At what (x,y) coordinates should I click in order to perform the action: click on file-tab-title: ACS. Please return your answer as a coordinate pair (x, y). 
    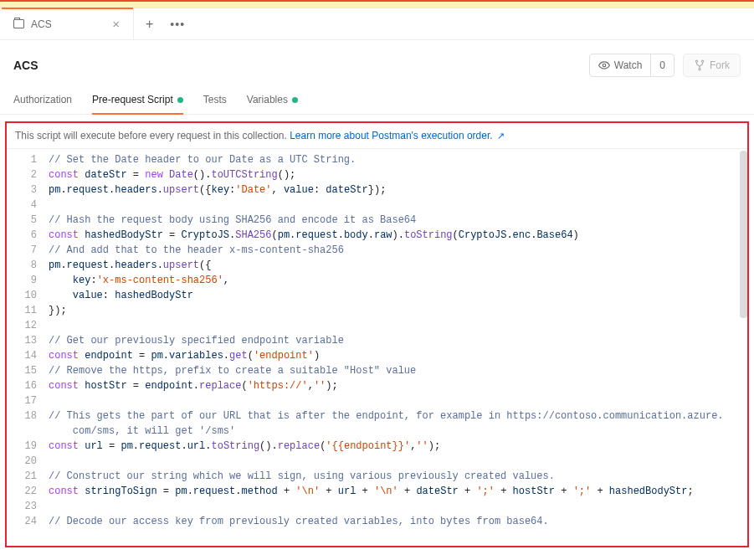
    Looking at the image, I should click on (70, 24).